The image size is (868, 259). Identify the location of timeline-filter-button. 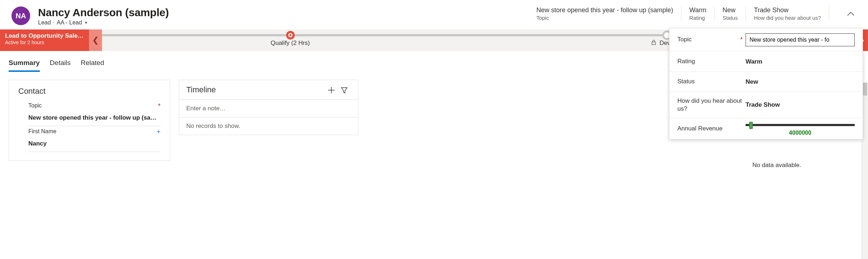
(344, 90).